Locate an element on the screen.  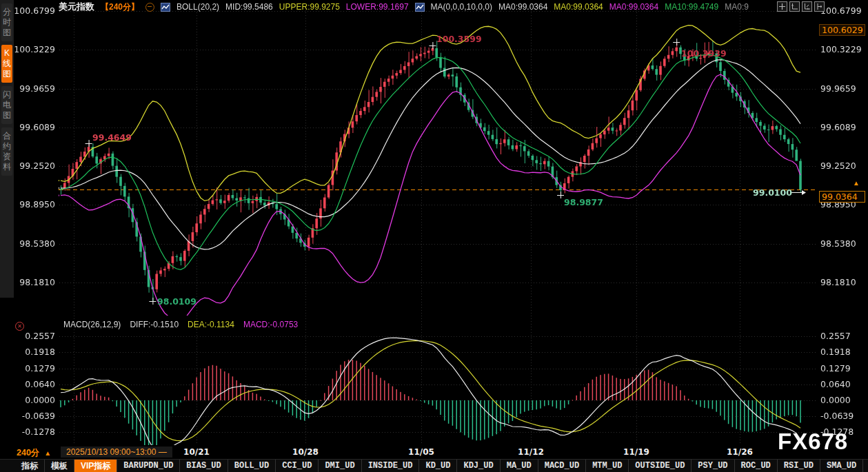
main-axis-label-right: 99.9659 is located at coordinates (838, 88).